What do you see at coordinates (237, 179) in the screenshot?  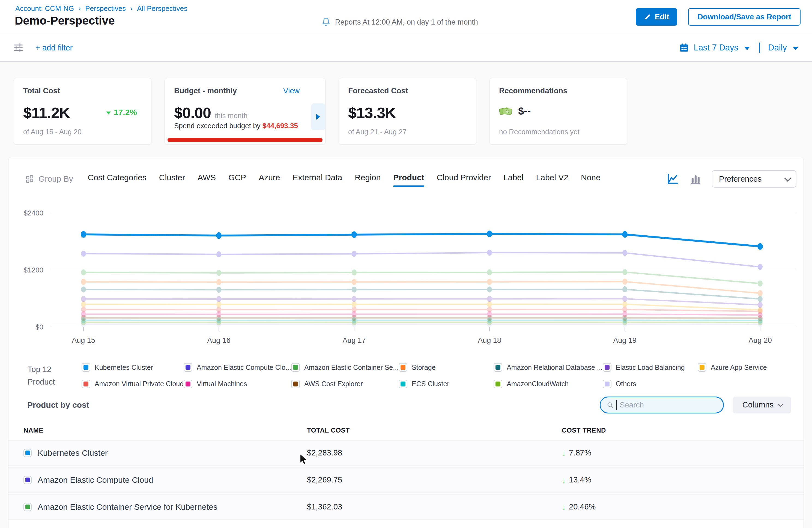 I see `tab-gcp: GCP` at bounding box center [237, 179].